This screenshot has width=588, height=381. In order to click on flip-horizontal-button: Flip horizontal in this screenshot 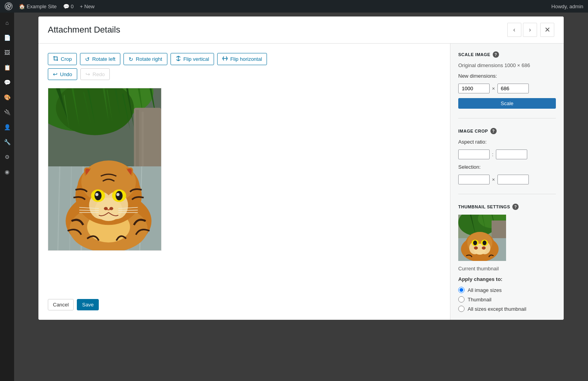, I will do `click(242, 59)`.